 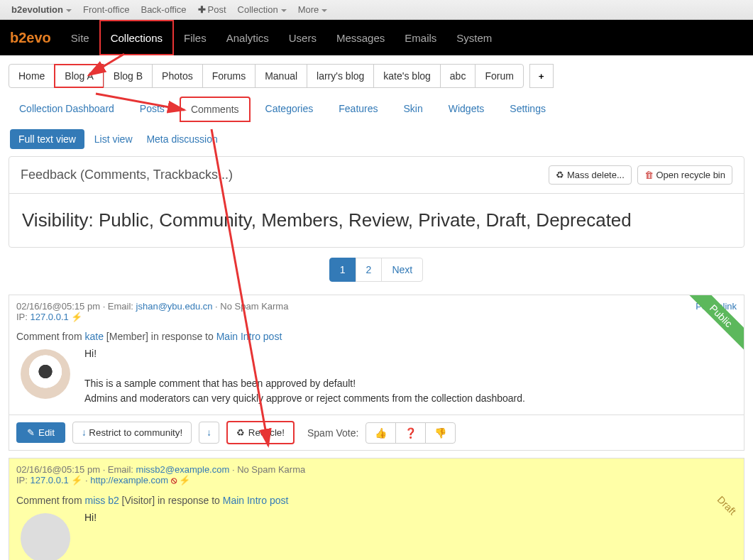 I want to click on collection-tabs: Collection Dashboard Posts Comments Cate…, so click(x=376, y=109).